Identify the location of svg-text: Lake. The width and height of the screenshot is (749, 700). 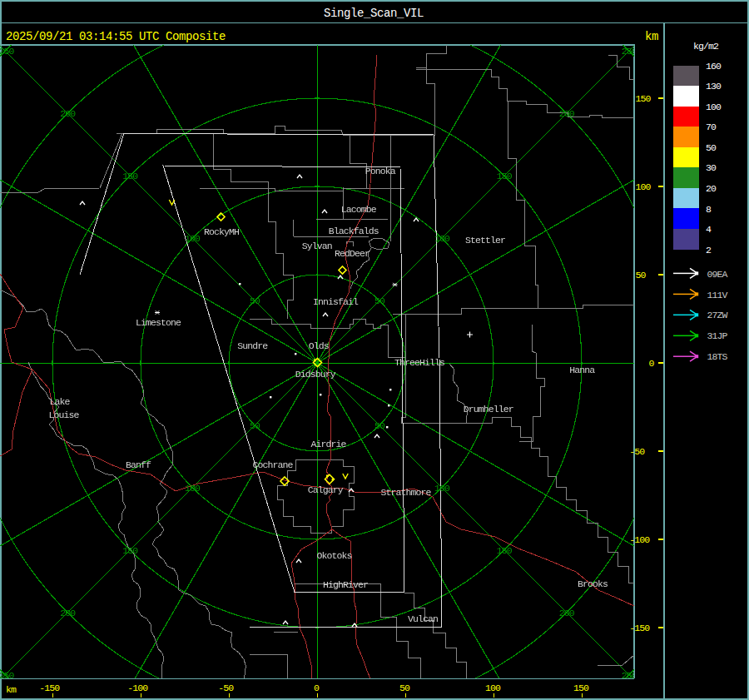
(60, 401).